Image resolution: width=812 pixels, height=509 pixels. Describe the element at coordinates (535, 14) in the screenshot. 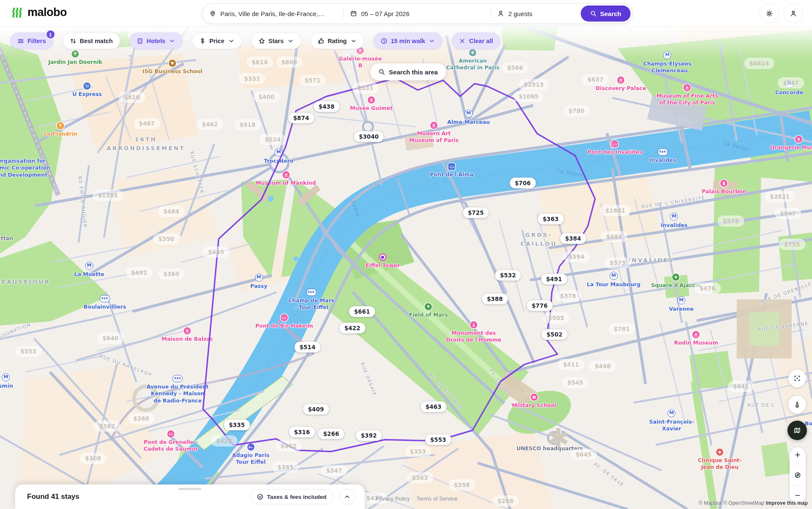

I see `guests-field: 2 guests` at that location.